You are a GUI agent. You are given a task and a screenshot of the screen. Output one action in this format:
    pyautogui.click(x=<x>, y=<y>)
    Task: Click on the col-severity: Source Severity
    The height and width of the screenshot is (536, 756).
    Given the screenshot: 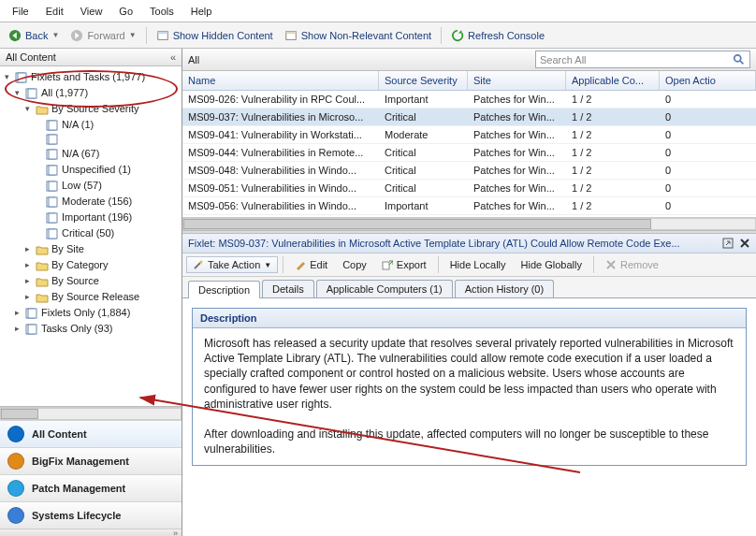 What is the action you would take?
    pyautogui.click(x=423, y=80)
    